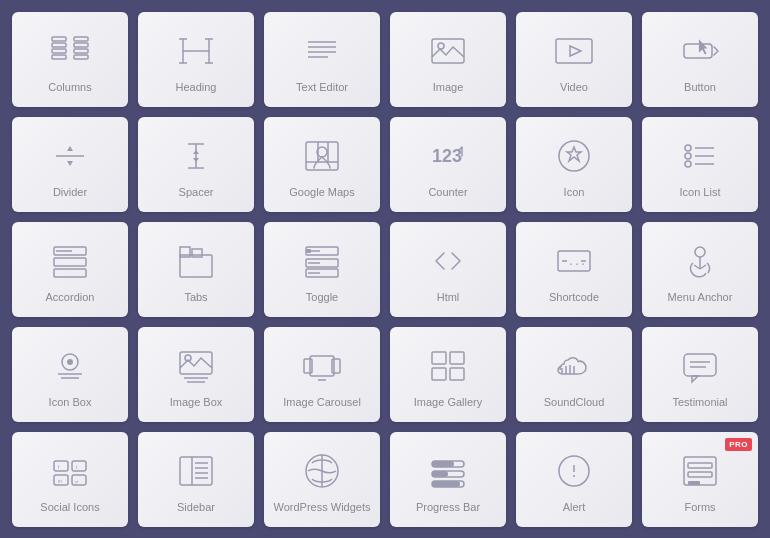 Image resolution: width=770 pixels, height=538 pixels. Describe the element at coordinates (574, 164) in the screenshot. I see `widget-card-icon: Icon` at that location.